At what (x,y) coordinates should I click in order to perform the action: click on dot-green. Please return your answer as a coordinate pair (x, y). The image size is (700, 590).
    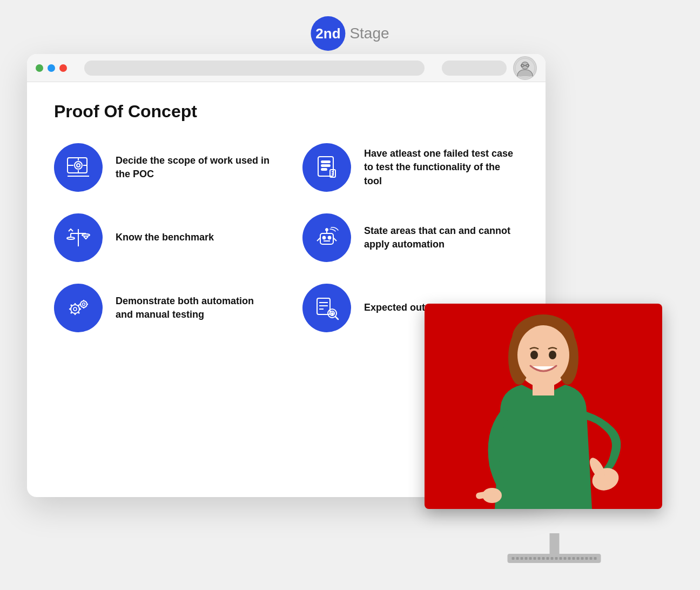
    Looking at the image, I should click on (39, 68).